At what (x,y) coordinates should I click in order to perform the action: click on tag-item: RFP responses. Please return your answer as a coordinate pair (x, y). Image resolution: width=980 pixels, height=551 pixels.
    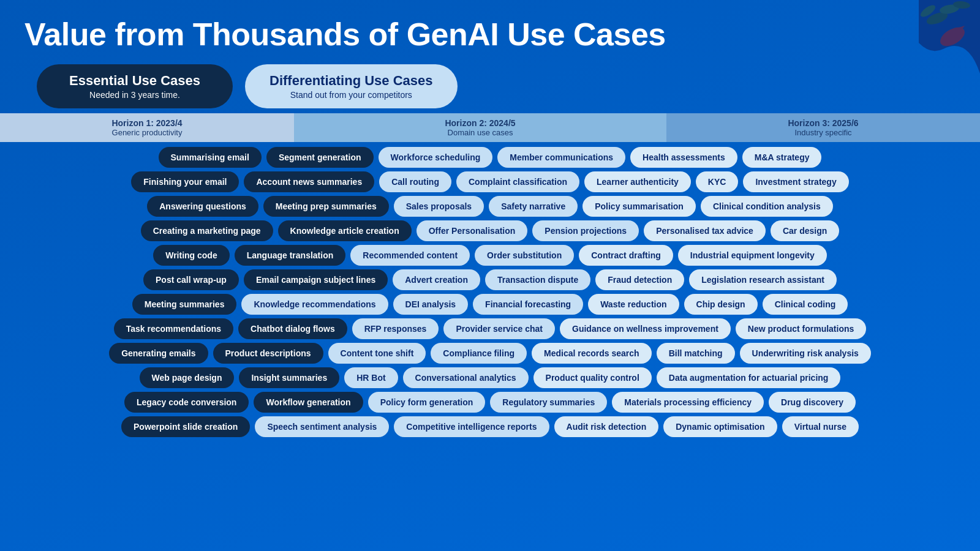
    Looking at the image, I should click on (396, 329).